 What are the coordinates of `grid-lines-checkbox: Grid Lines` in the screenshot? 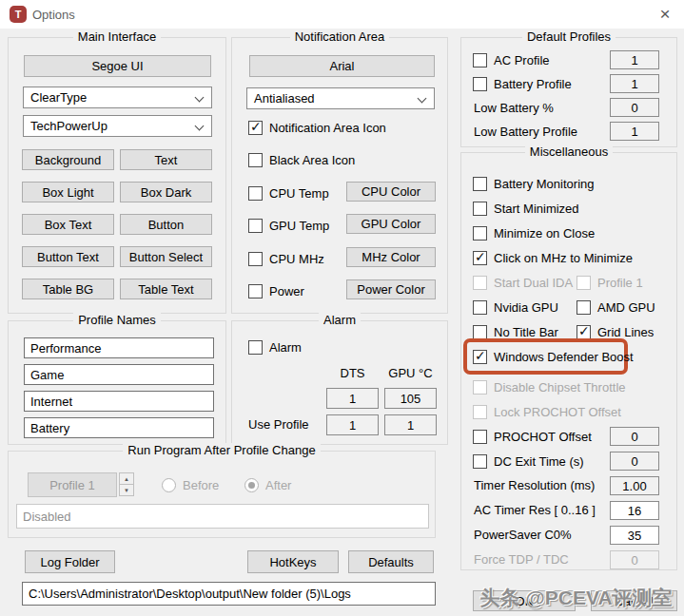 It's located at (615, 333).